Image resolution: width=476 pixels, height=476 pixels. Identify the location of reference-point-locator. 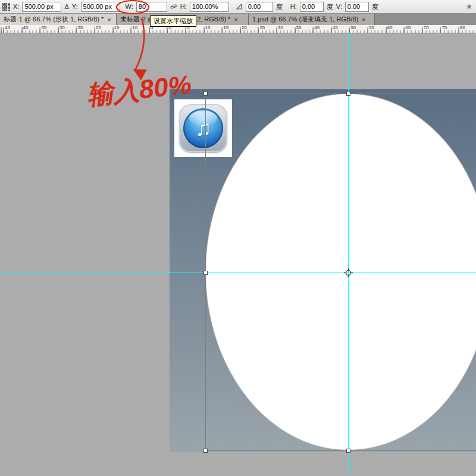
(6, 7).